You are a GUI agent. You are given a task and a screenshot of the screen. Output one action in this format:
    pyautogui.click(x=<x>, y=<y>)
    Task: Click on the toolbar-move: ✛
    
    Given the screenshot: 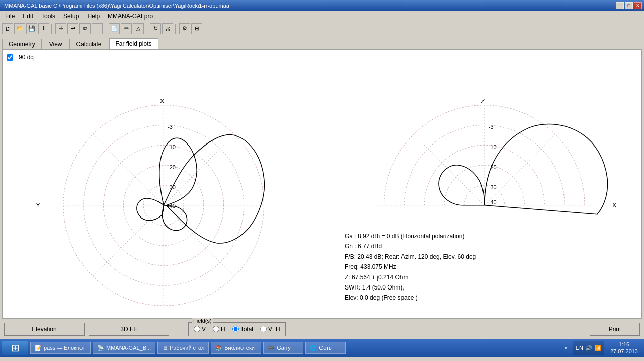 What is the action you would take?
    pyautogui.click(x=61, y=29)
    